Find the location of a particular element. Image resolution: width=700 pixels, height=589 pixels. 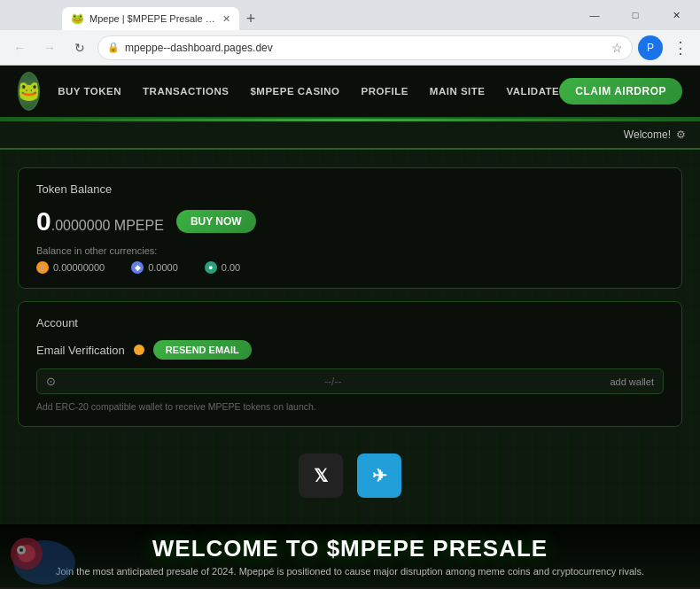

bookmark-icon: ☆ is located at coordinates (617, 48).